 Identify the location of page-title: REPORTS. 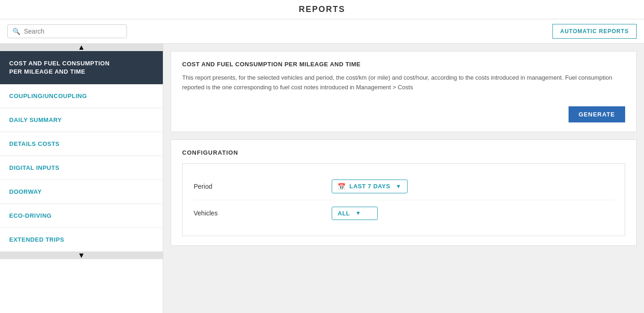
(322, 9).